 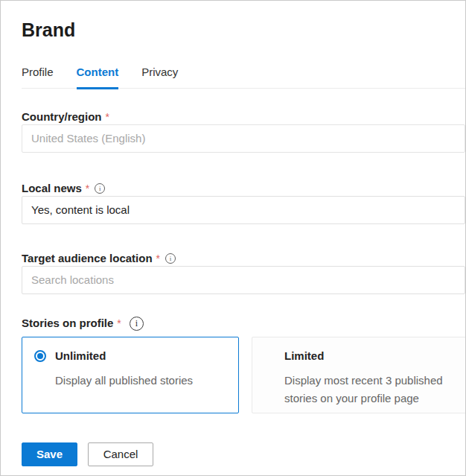 What do you see at coordinates (40, 356) in the screenshot?
I see `radio-selected-icon` at bounding box center [40, 356].